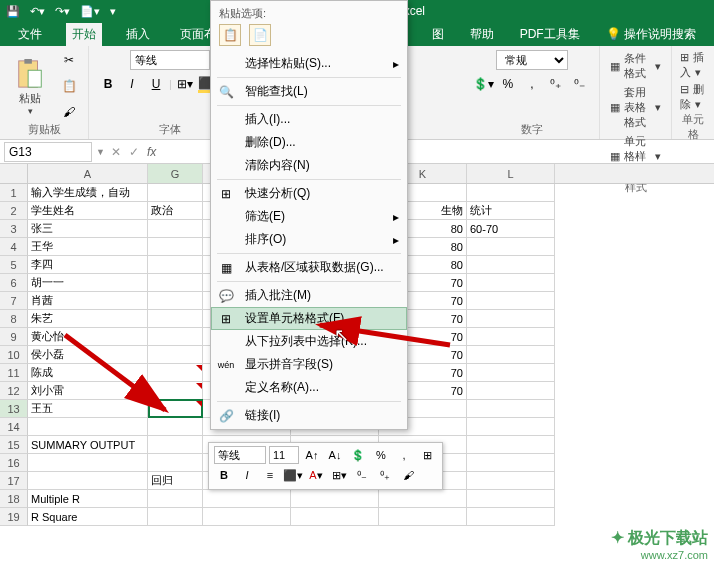  I want to click on tab-tellme: 💡 操作说明搜索, so click(651, 34).